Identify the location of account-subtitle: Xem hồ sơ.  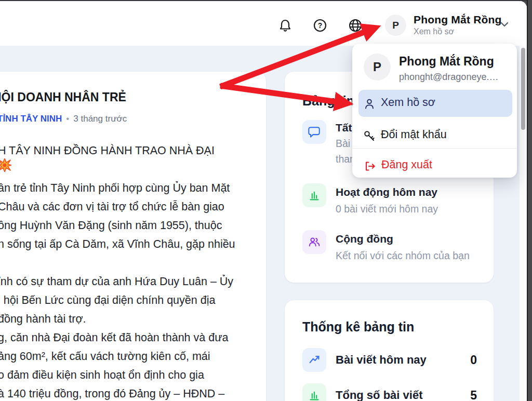
(434, 32).